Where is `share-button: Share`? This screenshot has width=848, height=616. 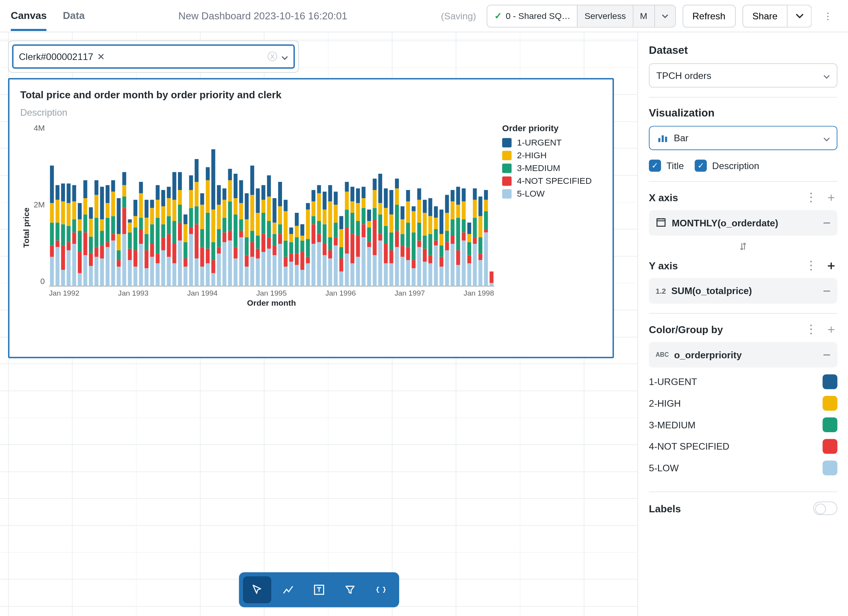
share-button: Share is located at coordinates (765, 15).